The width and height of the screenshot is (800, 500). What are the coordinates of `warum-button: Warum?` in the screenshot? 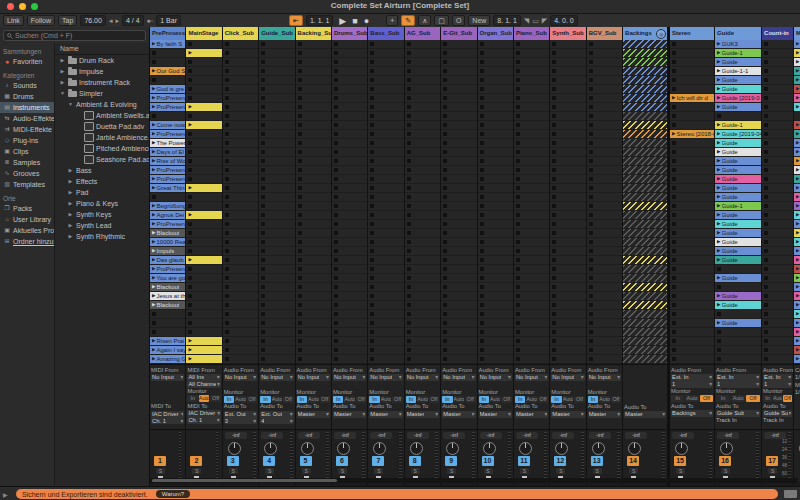 It's located at (173, 494).